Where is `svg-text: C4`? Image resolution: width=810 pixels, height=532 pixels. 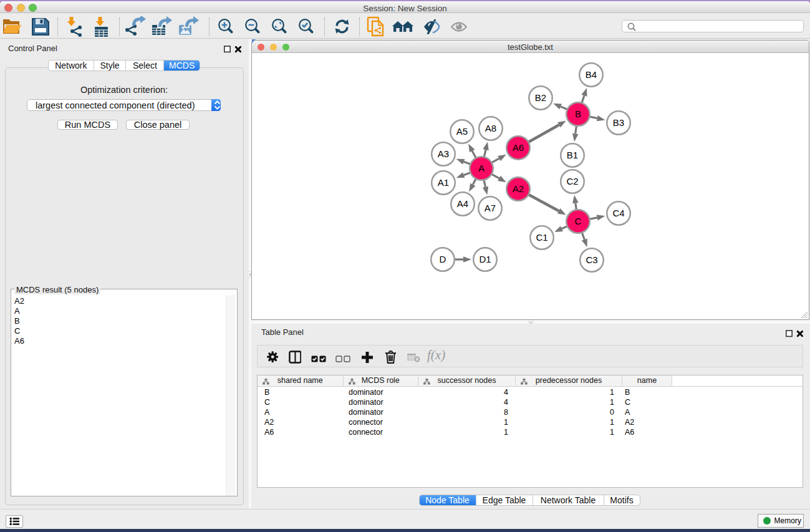
svg-text: C4 is located at coordinates (619, 213).